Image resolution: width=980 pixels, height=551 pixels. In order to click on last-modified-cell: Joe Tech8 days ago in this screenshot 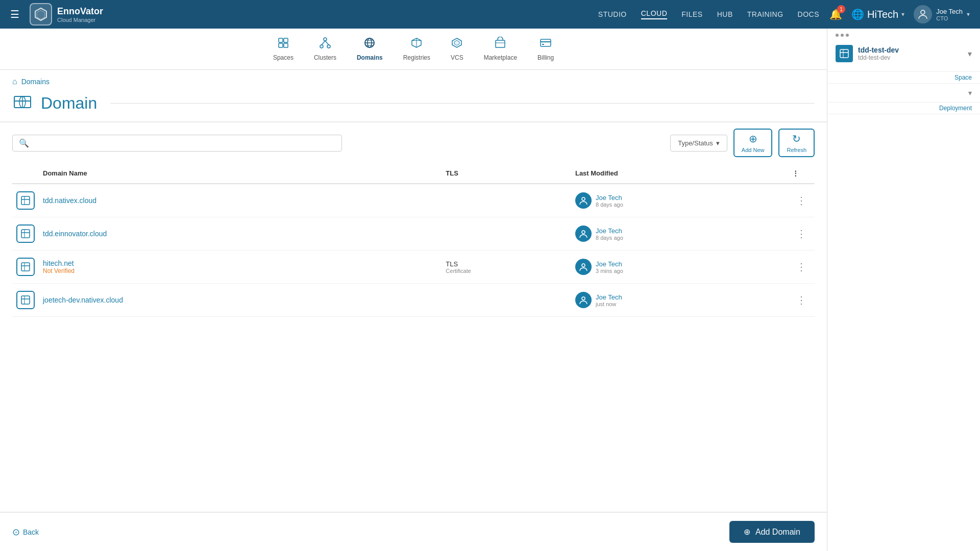, I will do `click(680, 234)`.